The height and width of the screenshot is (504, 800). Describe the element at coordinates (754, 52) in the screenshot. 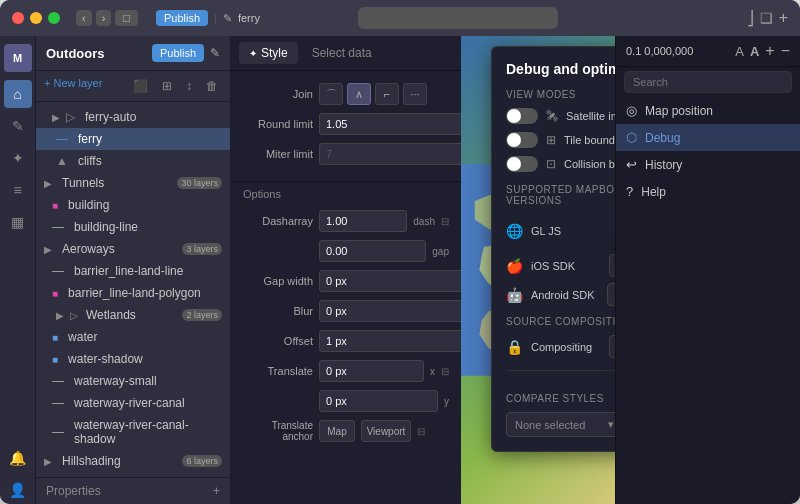

I see `bold-icon: A` at that location.